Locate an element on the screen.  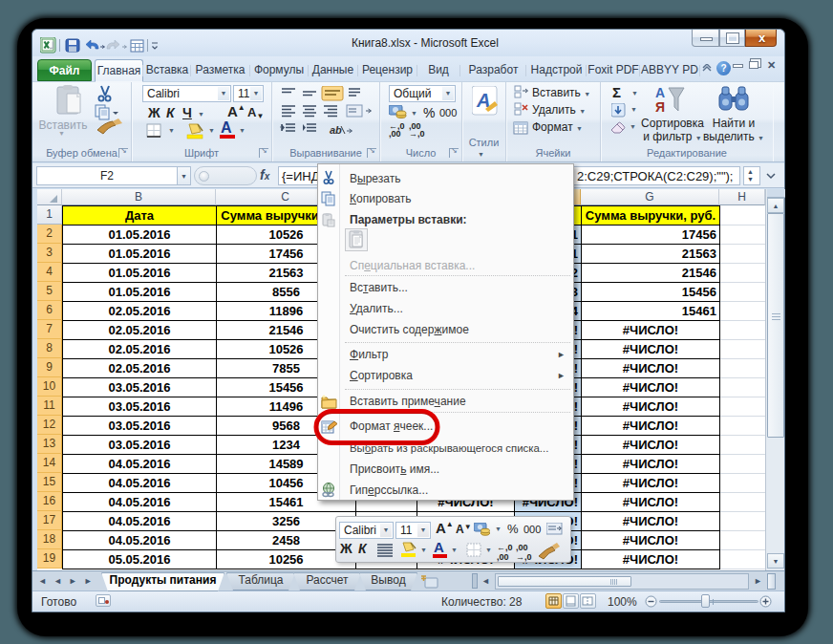
svg-text: Я is located at coordinates (660, 107).